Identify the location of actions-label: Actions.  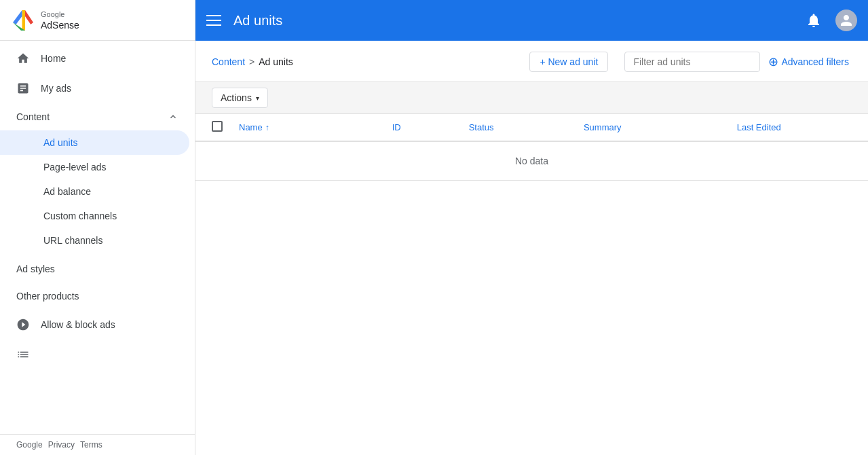
(236, 98).